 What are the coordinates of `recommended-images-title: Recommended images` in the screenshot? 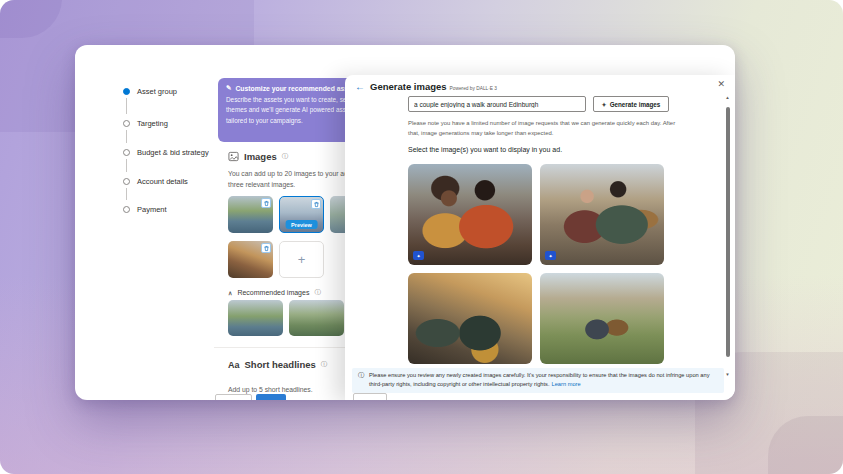 It's located at (273, 292).